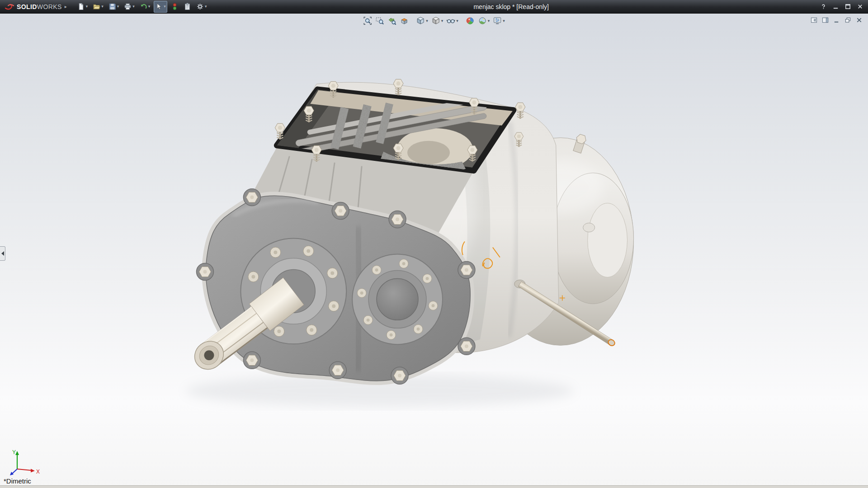 This screenshot has width=868, height=488. I want to click on minimize-document-button, so click(836, 20).